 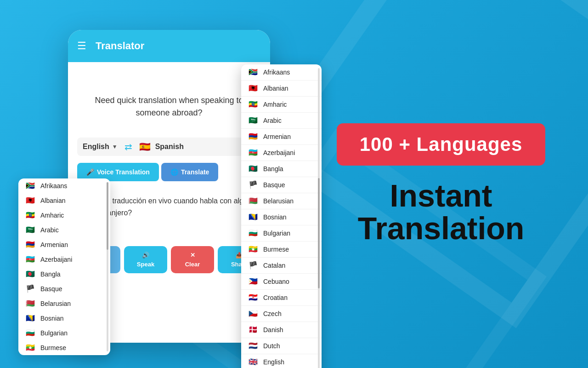 I want to click on dropdown-item: 🇸🇦Arabic, so click(x=281, y=121).